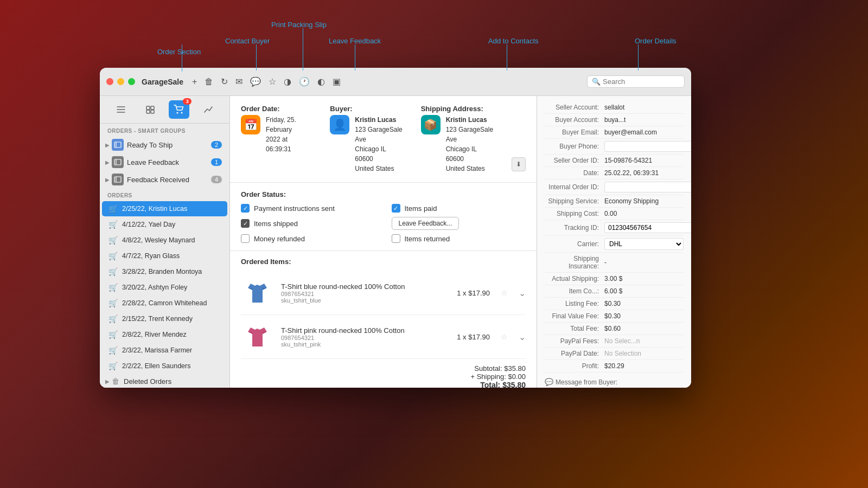  Describe the element at coordinates (575, 304) in the screenshot. I see `listing-fee-label: Listing Fee:` at that location.